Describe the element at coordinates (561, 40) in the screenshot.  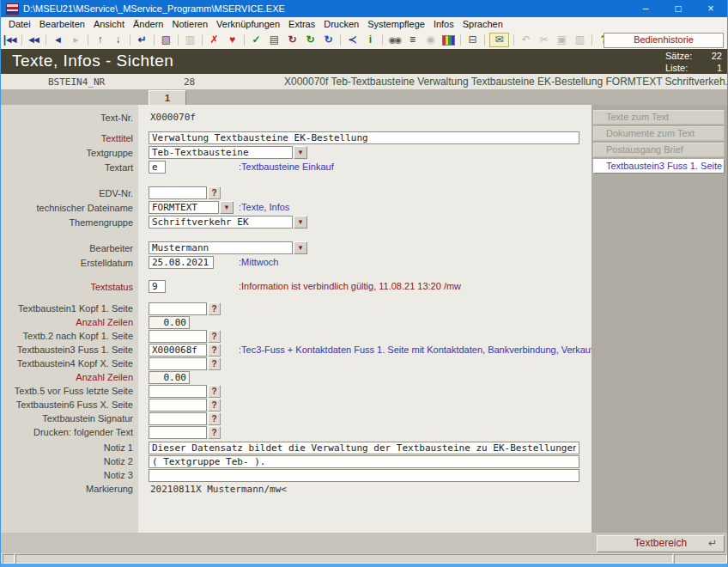
I see `copy-icon: ▣` at that location.